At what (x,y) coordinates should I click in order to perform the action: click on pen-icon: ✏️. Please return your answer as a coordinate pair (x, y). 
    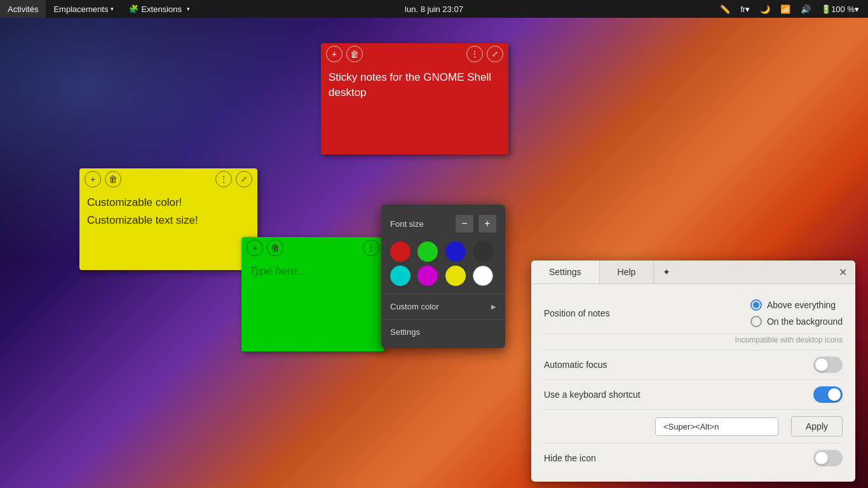
    Looking at the image, I should click on (725, 9).